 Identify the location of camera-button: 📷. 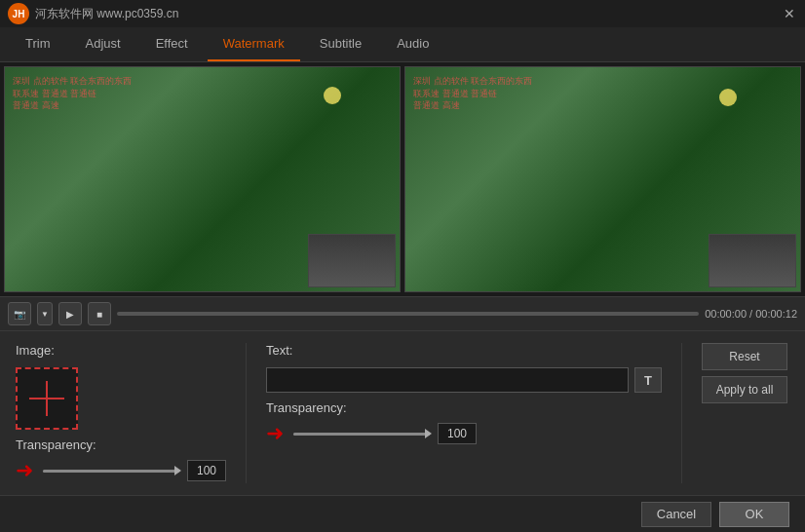
(19, 314).